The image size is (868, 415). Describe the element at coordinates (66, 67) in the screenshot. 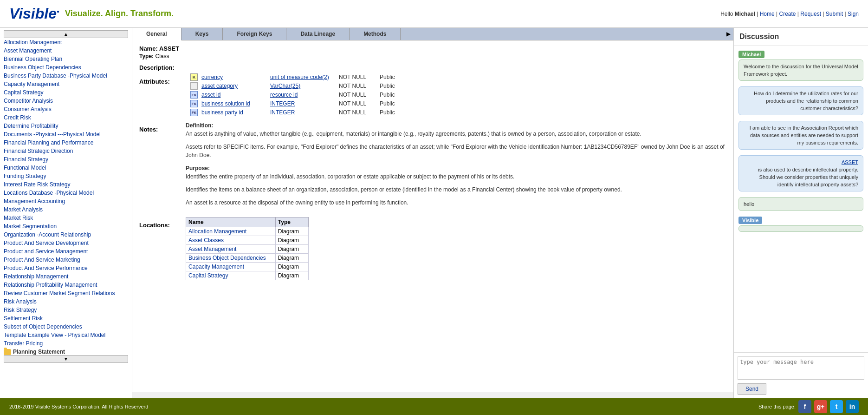

I see `sidebar-item: Business Object Dependencies` at that location.